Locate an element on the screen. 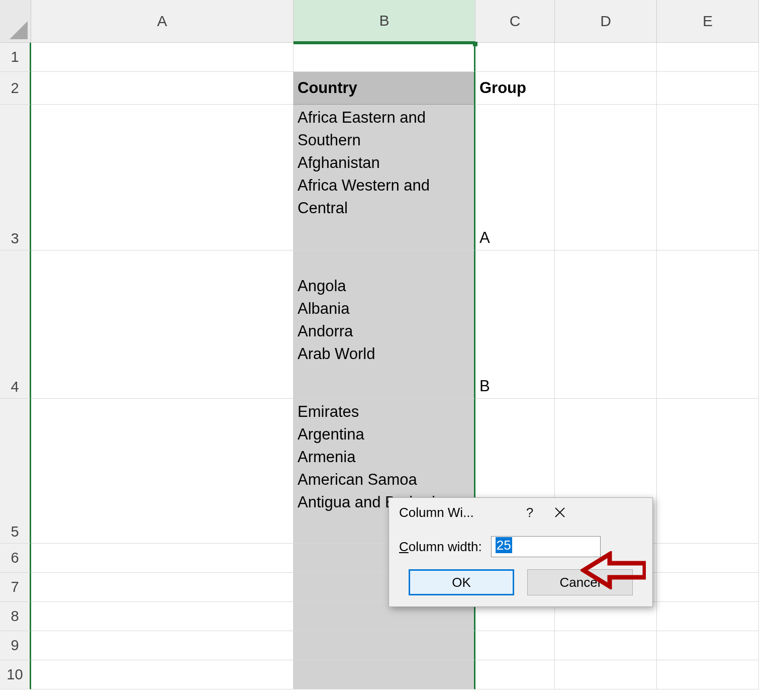  col-header-a: A is located at coordinates (162, 21).